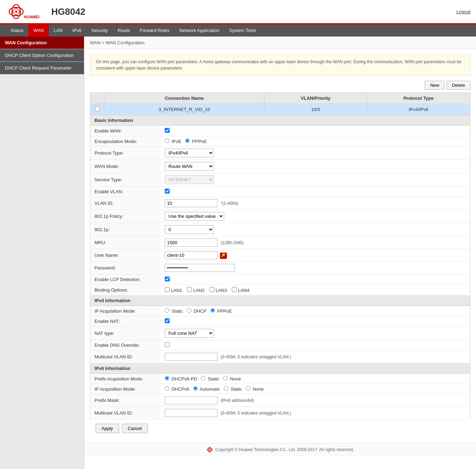 The image size is (476, 469). What do you see at coordinates (315, 290) in the screenshot?
I see `binding-options-cell: LAN1 LAN2 LAN3 LAN4` at bounding box center [315, 290].